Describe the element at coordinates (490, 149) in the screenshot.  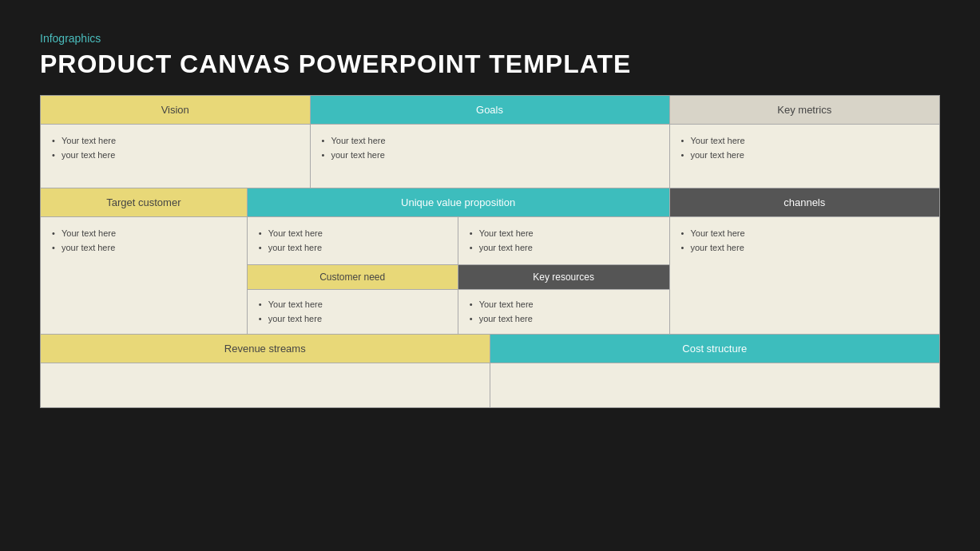
I see `goals-bullets: Your text here your text here` at that location.